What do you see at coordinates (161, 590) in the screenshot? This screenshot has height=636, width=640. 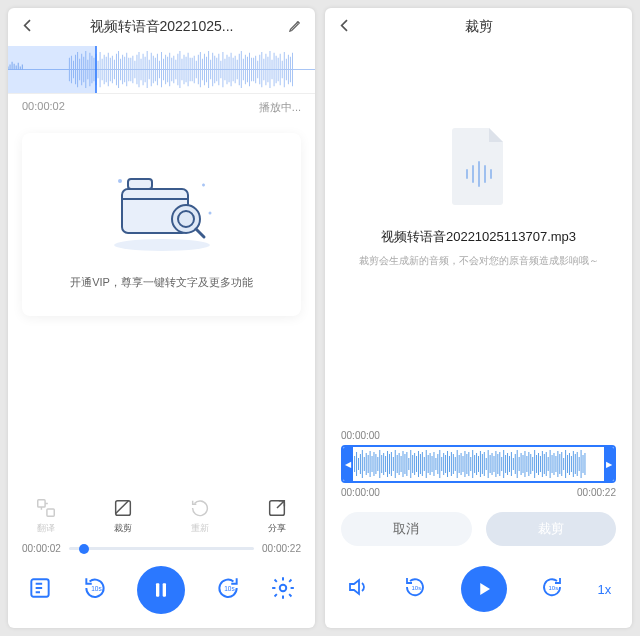 I see `pause-button` at bounding box center [161, 590].